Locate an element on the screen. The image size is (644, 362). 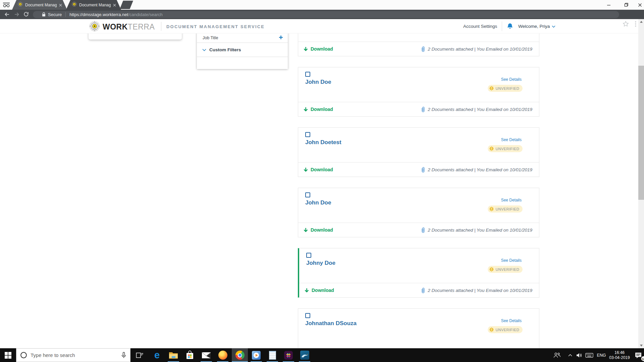
add-filter-plus-icon is located at coordinates (281, 38).